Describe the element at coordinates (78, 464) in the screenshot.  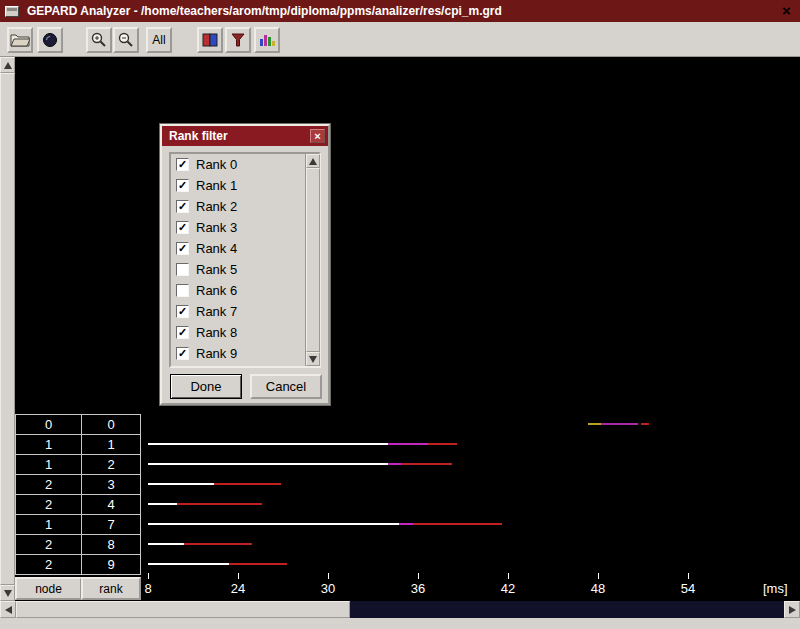
I see `table-row: 12` at that location.